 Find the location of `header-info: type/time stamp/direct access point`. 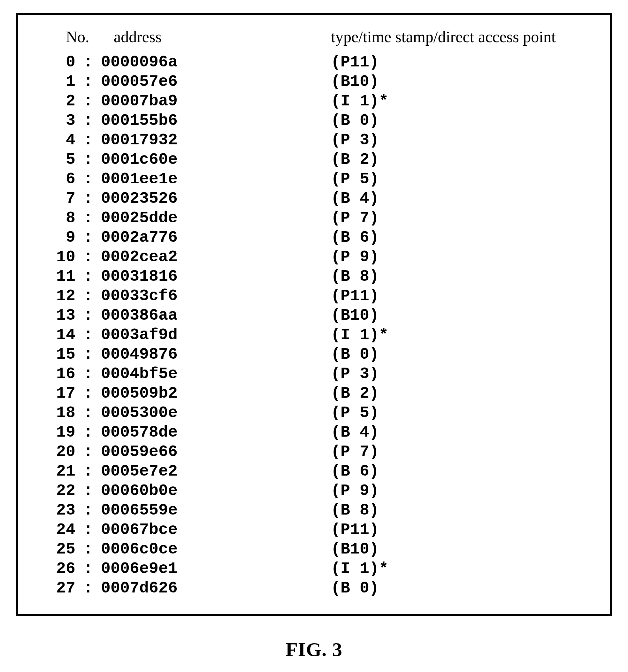

header-info: type/time stamp/direct access point is located at coordinates (464, 37).